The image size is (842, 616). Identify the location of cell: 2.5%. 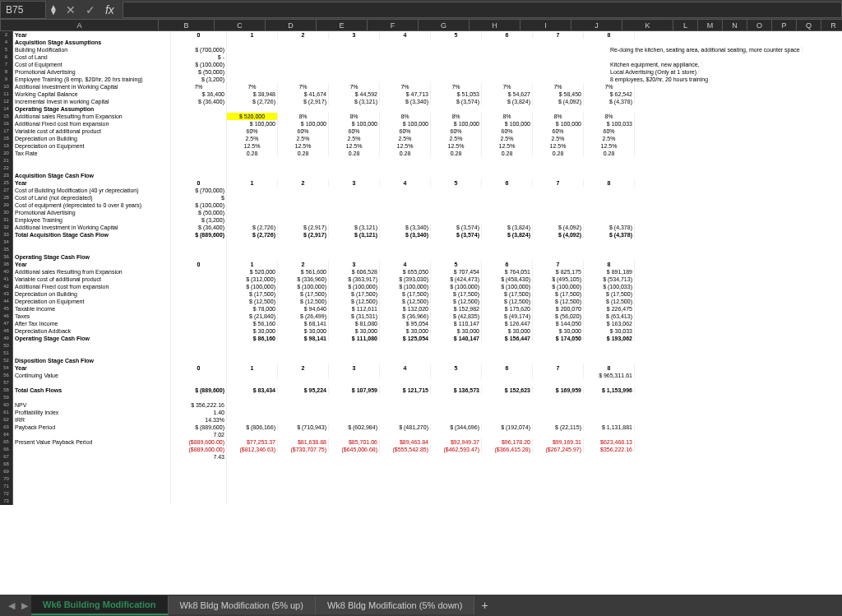
(303, 138).